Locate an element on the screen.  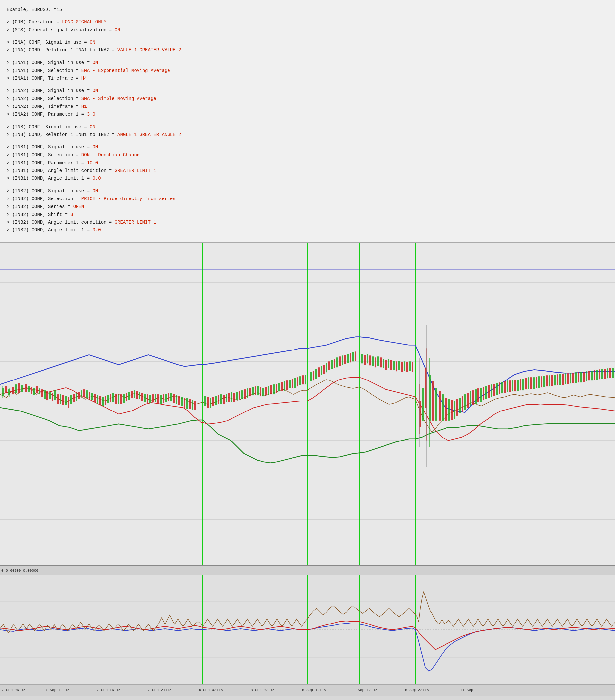
inb-cond-text: > (INB) COND, Relation 1 INB1 to INB2 = is located at coordinates (62, 135).